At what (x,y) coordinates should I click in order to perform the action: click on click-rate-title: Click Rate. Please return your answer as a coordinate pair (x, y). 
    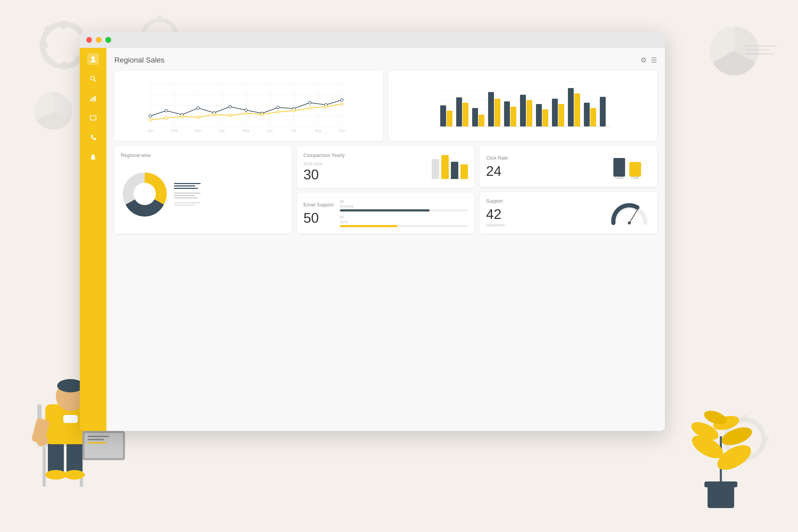
    Looking at the image, I should click on (497, 158).